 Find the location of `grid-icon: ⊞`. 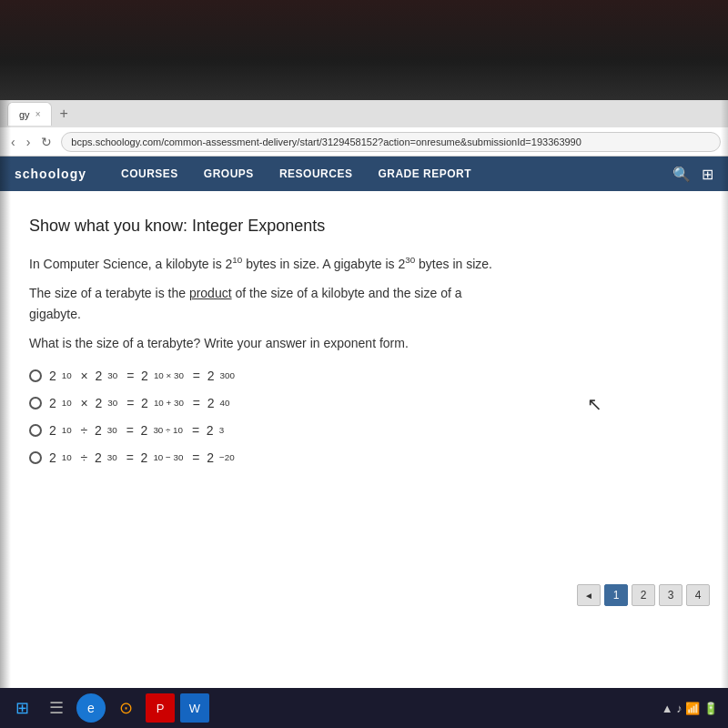

grid-icon: ⊞ is located at coordinates (708, 175).